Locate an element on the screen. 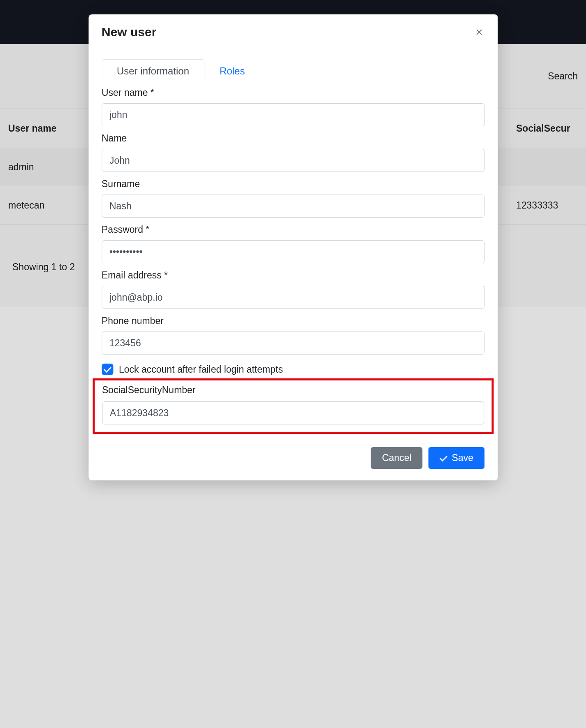  cancel-button: Cancel is located at coordinates (397, 458).